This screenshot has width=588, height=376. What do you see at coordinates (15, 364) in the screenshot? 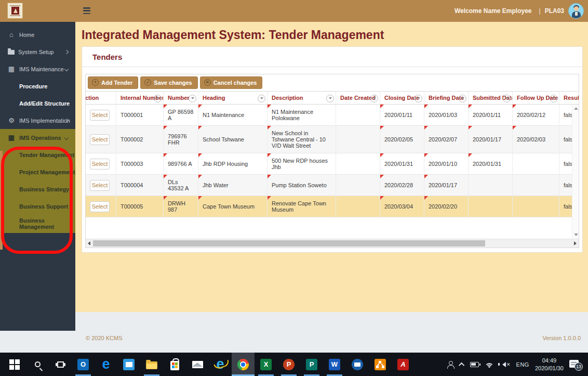
I see `start-taskbar-button` at bounding box center [15, 364].